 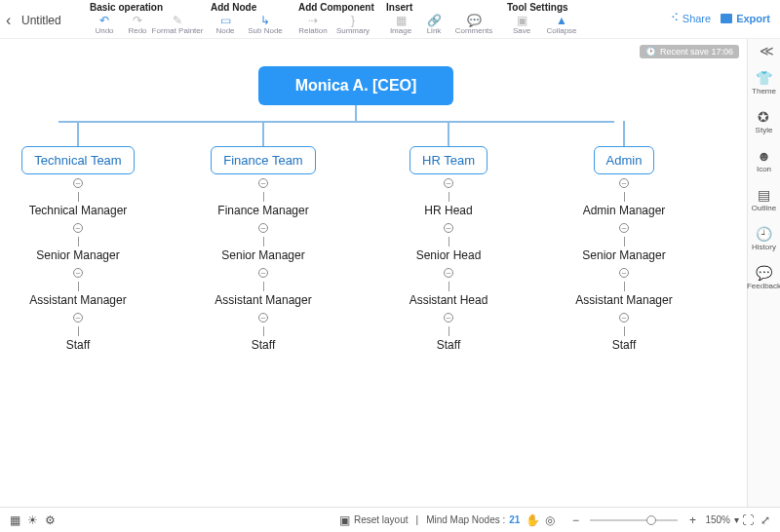 I want to click on side-theme: 👕Theme, so click(x=764, y=83).